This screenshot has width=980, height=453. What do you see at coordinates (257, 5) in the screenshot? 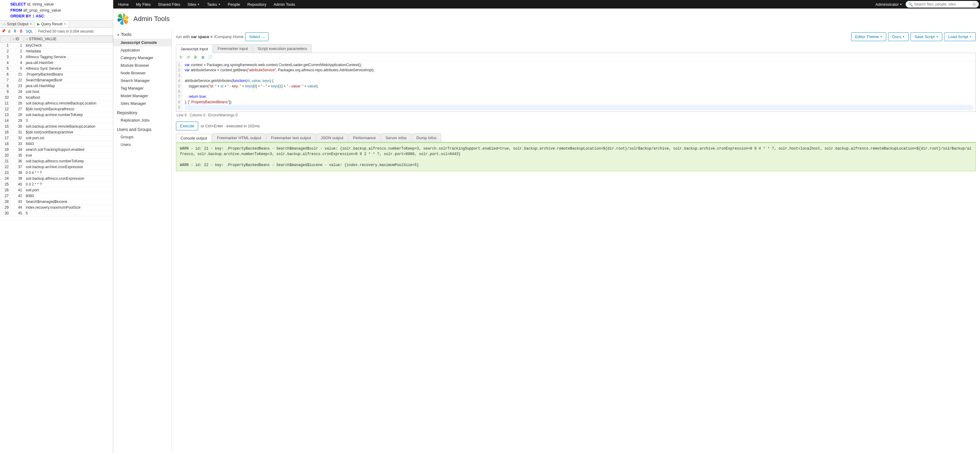
I see `nav-repository: Repository` at bounding box center [257, 5].